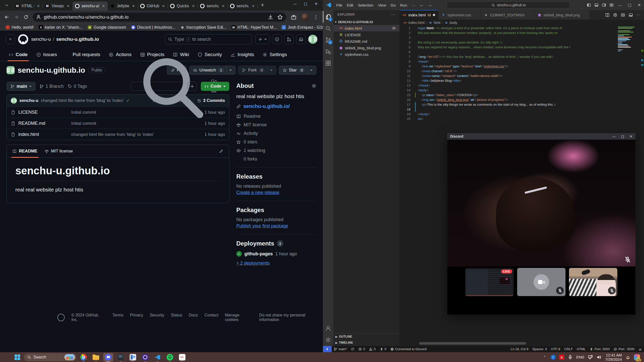  What do you see at coordinates (16, 17) in the screenshot?
I see `forward-button` at bounding box center [16, 17].